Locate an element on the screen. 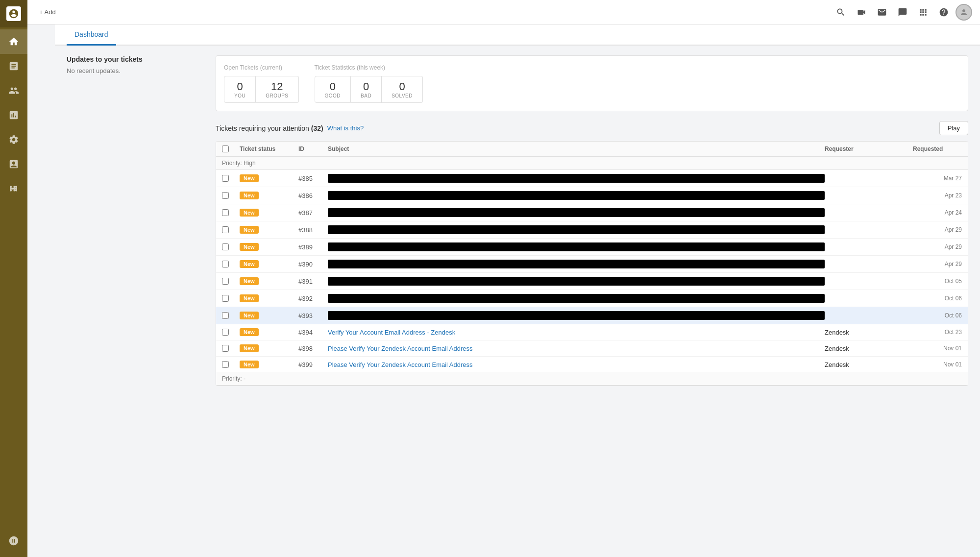  table-row: New #399 Please Verify Your Zendesk Acco… is located at coordinates (592, 364).